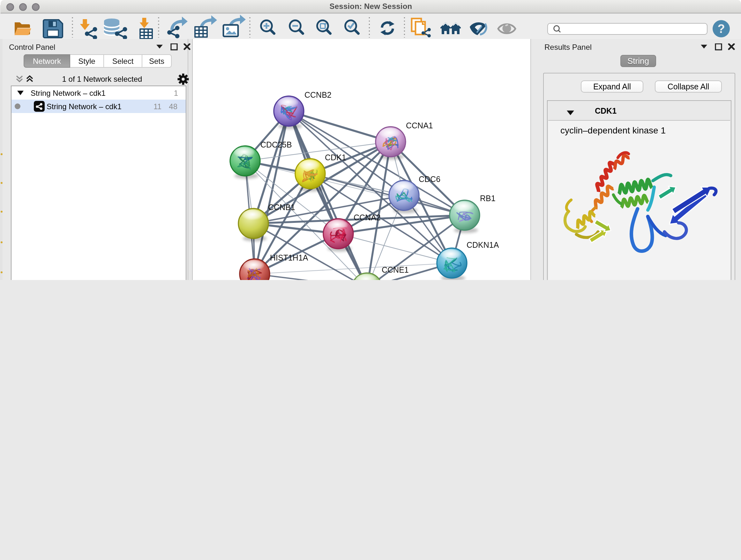 This screenshot has height=560, width=741. I want to click on svg-text: CDKN1A, so click(483, 245).